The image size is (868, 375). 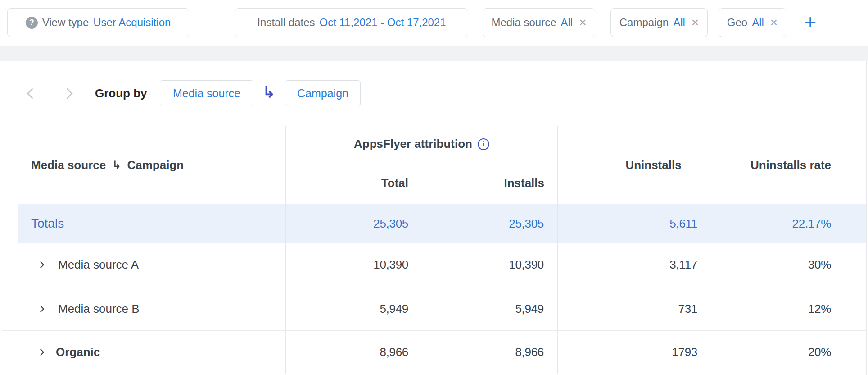 What do you see at coordinates (810, 22) in the screenshot?
I see `add-filter-button: +` at bounding box center [810, 22].